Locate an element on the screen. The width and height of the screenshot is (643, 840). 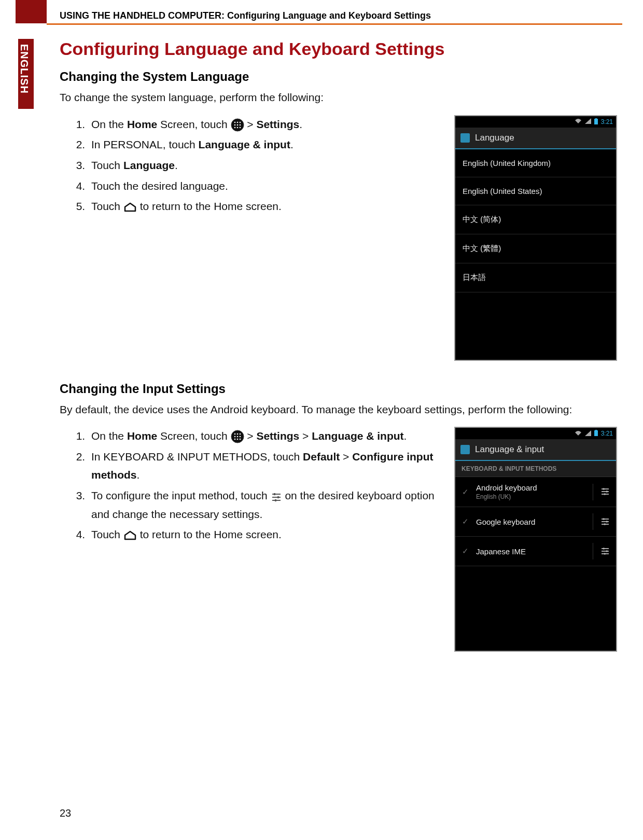
section1-step-4: Touch the desired language. is located at coordinates (264, 186).